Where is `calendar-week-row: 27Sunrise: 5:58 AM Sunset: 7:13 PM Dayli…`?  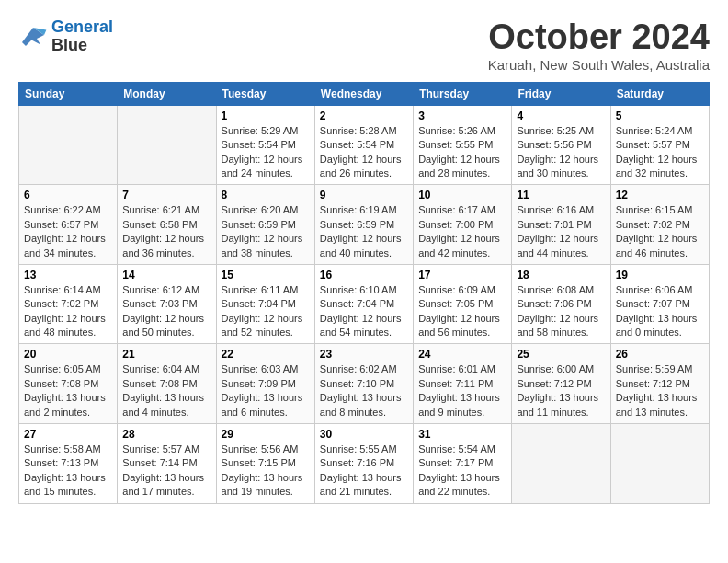 calendar-week-row: 27Sunrise: 5:58 AM Sunset: 7:13 PM Dayli… is located at coordinates (364, 464).